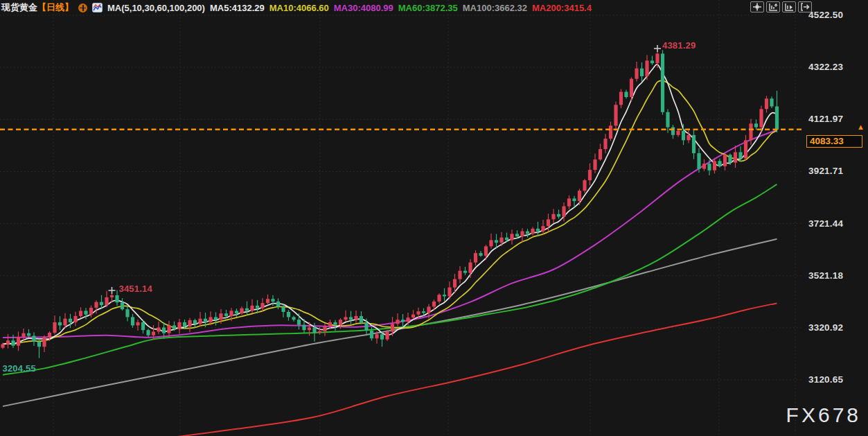 This screenshot has width=868, height=436. What do you see at coordinates (789, 7) in the screenshot?
I see `auto-scroll-button` at bounding box center [789, 7].